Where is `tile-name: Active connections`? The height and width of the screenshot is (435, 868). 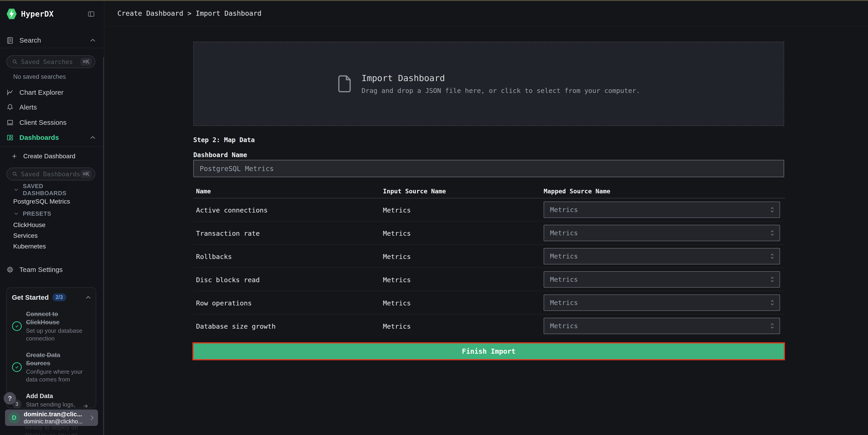 tile-name: Active connections is located at coordinates (232, 210).